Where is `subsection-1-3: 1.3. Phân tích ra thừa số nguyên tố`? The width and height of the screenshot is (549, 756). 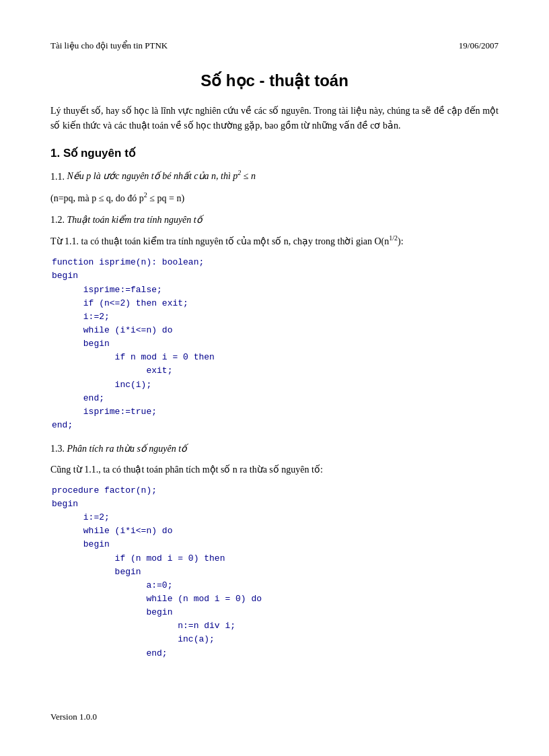
subsection-1-3: 1.3. Phân tích ra thừa số nguyên tố is located at coordinates (274, 449).